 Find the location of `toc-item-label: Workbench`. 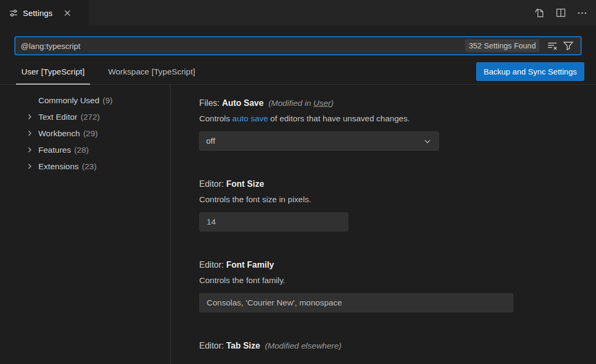

toc-item-label: Workbench is located at coordinates (59, 134).